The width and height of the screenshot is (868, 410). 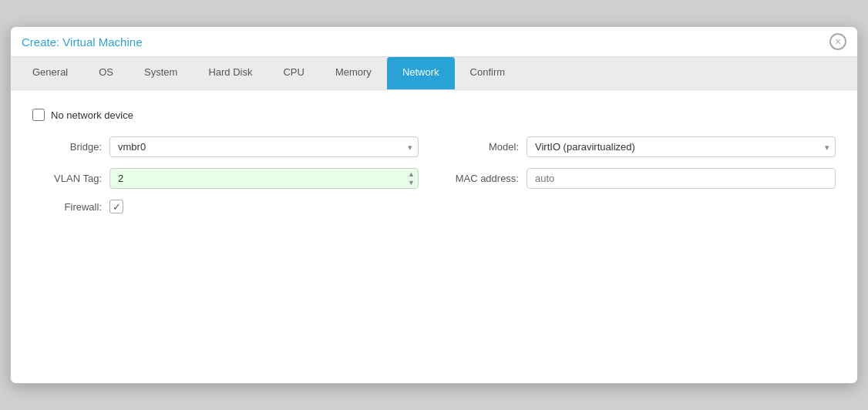 I want to click on vlan-label: VLAN Tag:, so click(x=67, y=179).